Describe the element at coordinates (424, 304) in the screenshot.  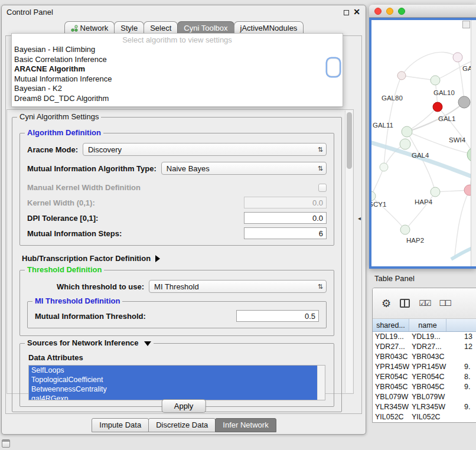
I see `select-all-checkboxes-icon: ☑☑` at that location.